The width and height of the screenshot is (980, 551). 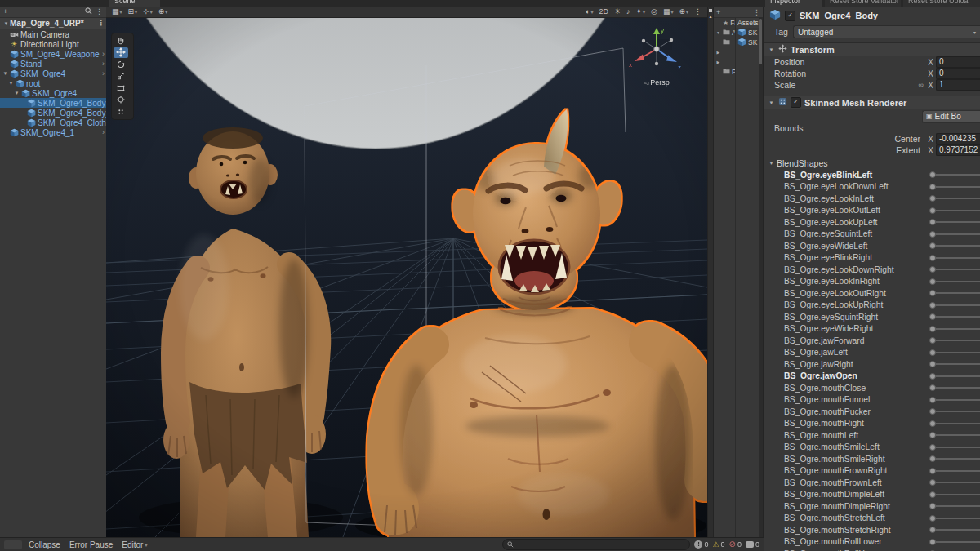 What do you see at coordinates (942, 3) in the screenshot?
I see `tab-reset-store-upload: Reset Store Uploa` at bounding box center [942, 3].